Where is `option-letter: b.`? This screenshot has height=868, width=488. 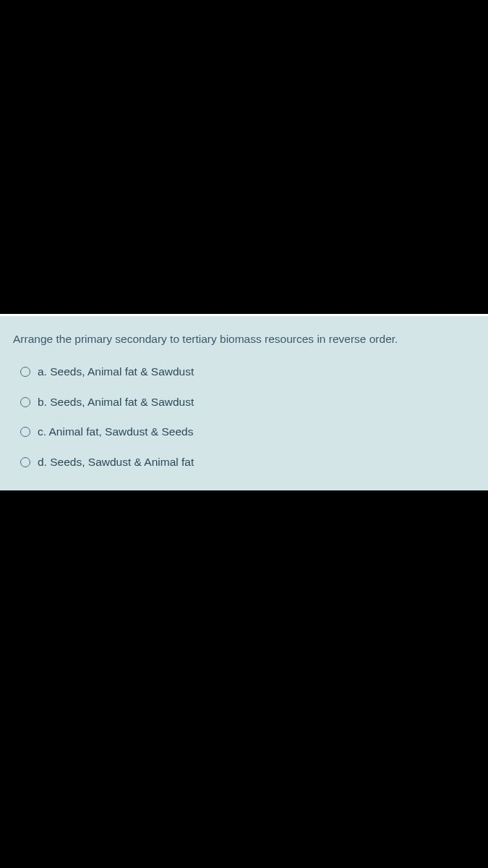 option-letter: b. is located at coordinates (42, 402).